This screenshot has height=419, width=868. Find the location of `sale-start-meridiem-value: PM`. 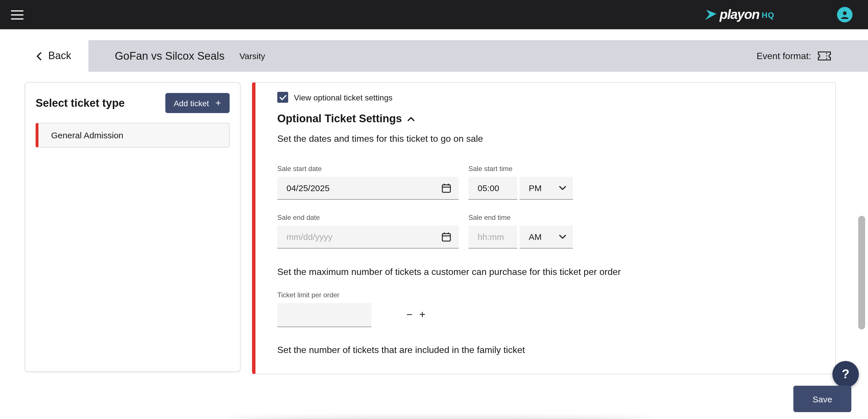

sale-start-meridiem-value: PM is located at coordinates (535, 188).